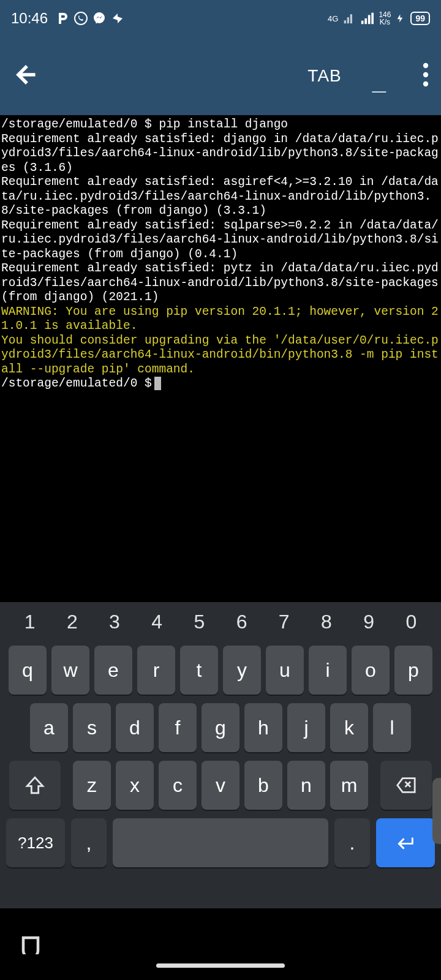  What do you see at coordinates (35, 785) in the screenshot?
I see `key-shift` at bounding box center [35, 785].